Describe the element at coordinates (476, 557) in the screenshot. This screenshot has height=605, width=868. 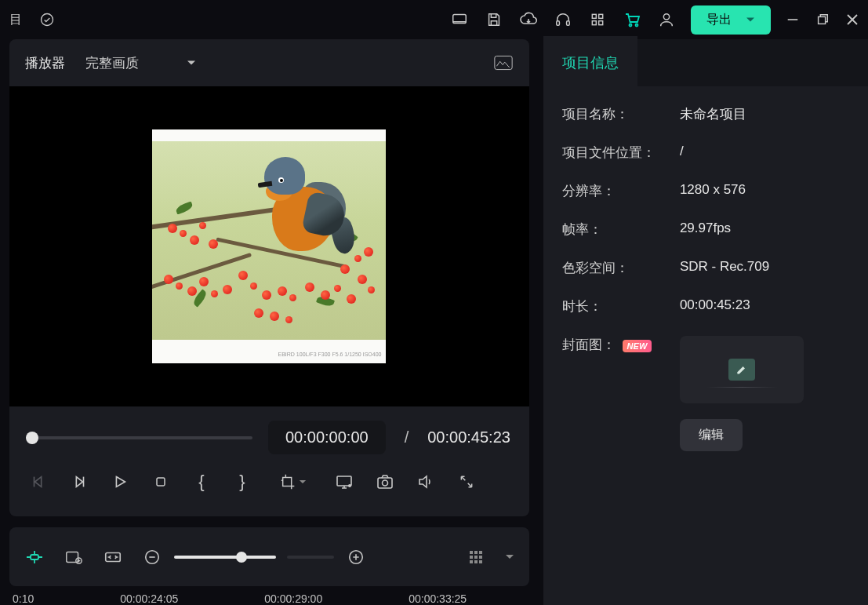
I see `track-view-icon` at that location.